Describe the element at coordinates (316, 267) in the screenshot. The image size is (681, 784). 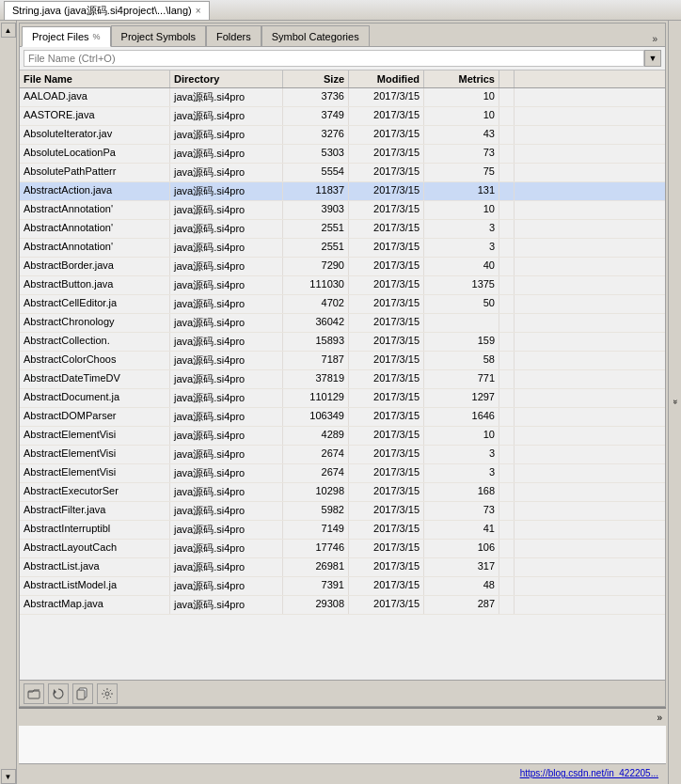
I see `cell-size: 7290` at that location.